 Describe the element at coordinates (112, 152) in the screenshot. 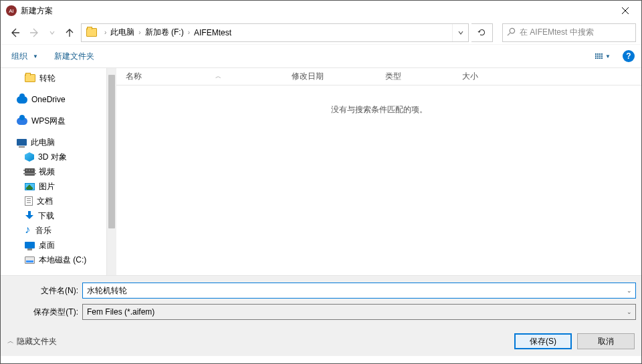

I see `scrollbar-thumb` at that location.